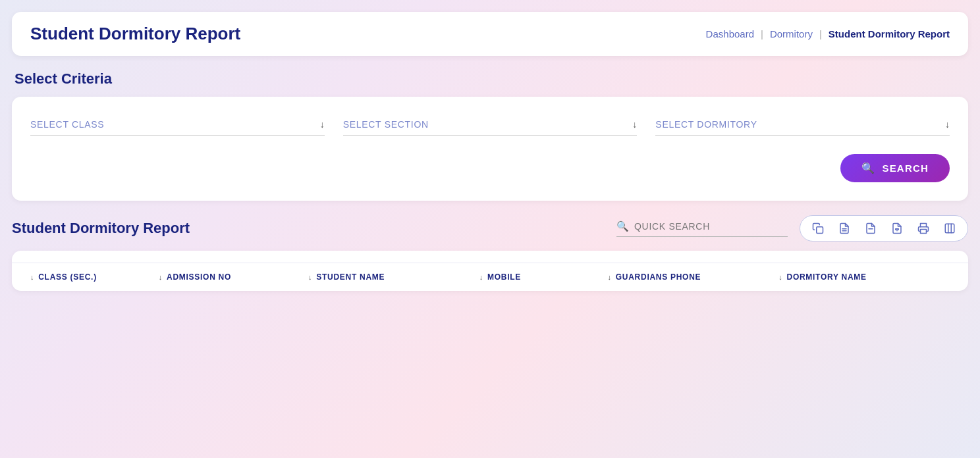 The image size is (980, 458). I want to click on select-dormitory-arrow-icon: ↓, so click(947, 124).